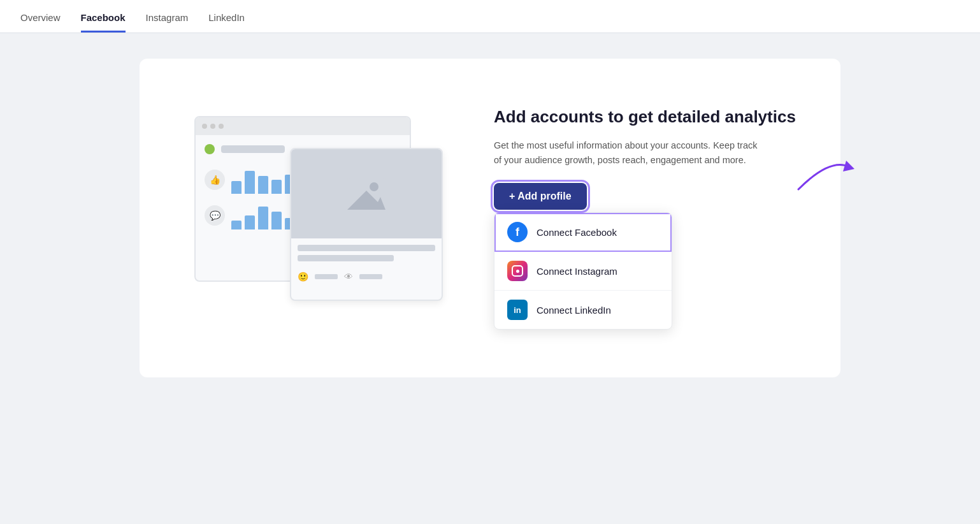 This screenshot has width=980, height=524. Describe the element at coordinates (583, 272) in the screenshot. I see `connect-instagram-item: Connect Instagram` at that location.